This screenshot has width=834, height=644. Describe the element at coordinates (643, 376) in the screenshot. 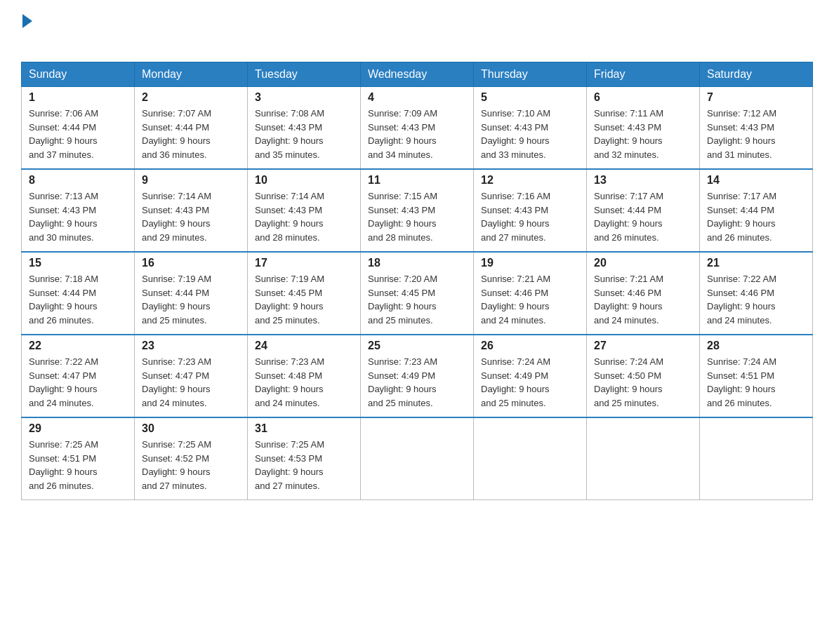

I see `calendar-cell: 27 Sunrise: 7:24 AM Sunset: 4:50 PM Dayl…` at that location.